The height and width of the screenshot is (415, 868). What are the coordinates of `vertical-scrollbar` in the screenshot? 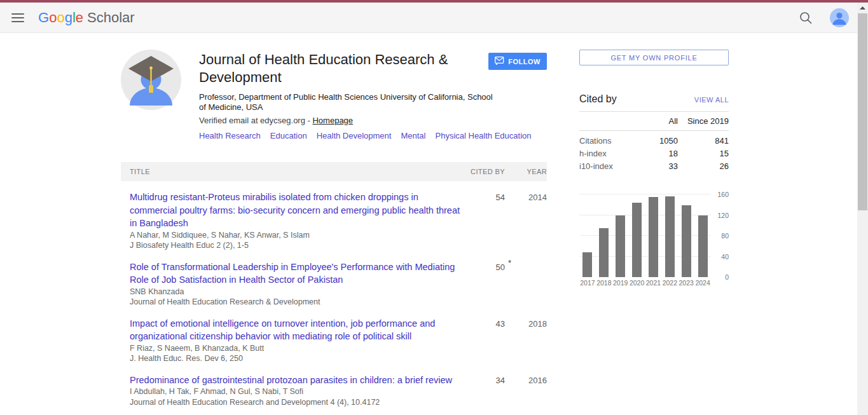 It's located at (862, 208).